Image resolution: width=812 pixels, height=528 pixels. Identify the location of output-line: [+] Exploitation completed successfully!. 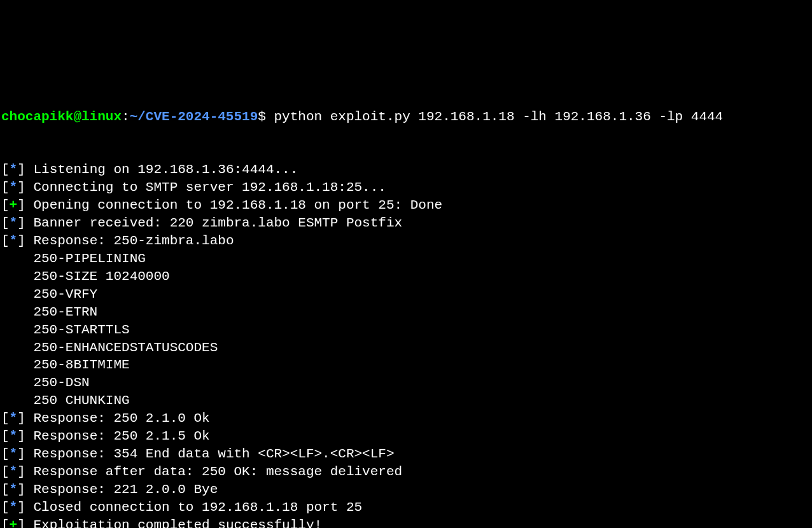
(406, 522).